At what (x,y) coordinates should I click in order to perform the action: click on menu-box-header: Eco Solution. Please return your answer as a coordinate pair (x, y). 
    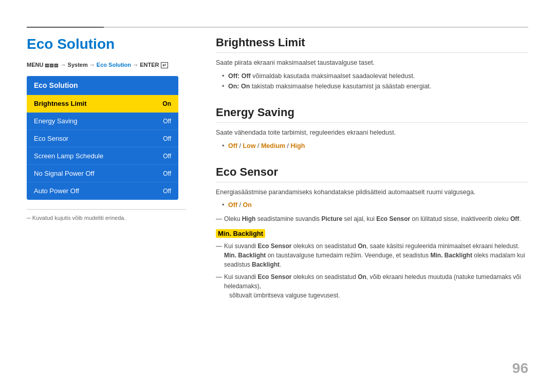
    Looking at the image, I should click on (103, 85).